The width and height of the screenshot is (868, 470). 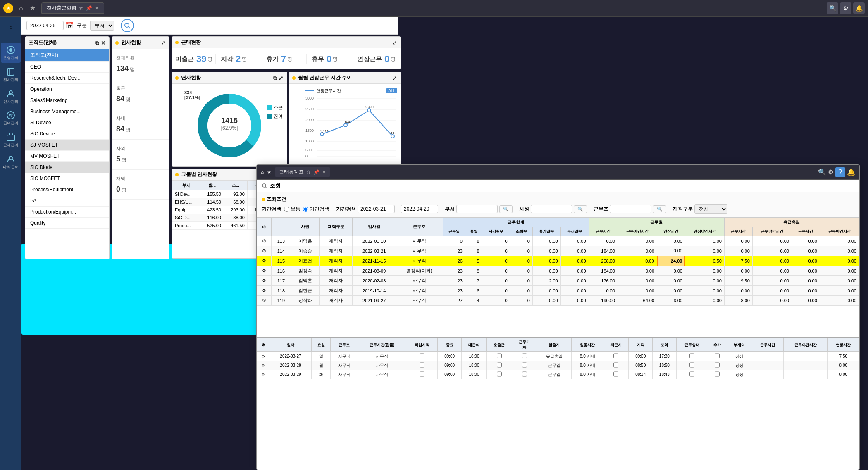 I want to click on person-input, so click(x=551, y=209).